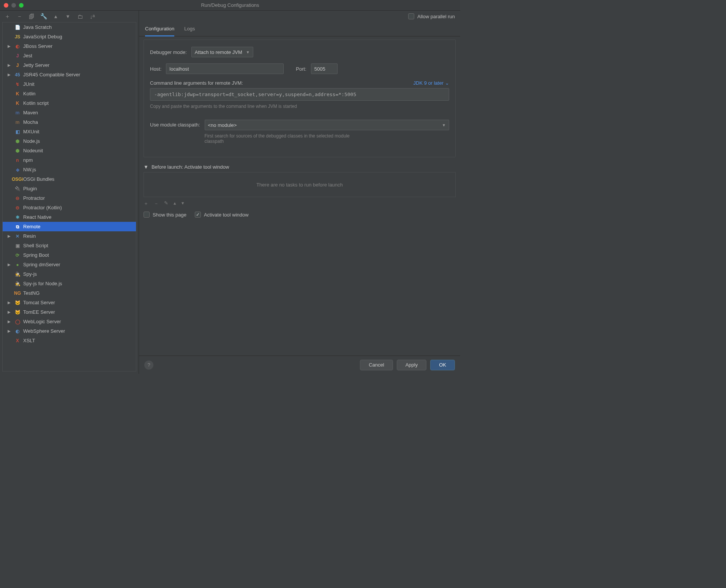 This screenshot has width=726, height=588. Describe the element at coordinates (17, 113) in the screenshot. I see `maven-icon: m` at that location.